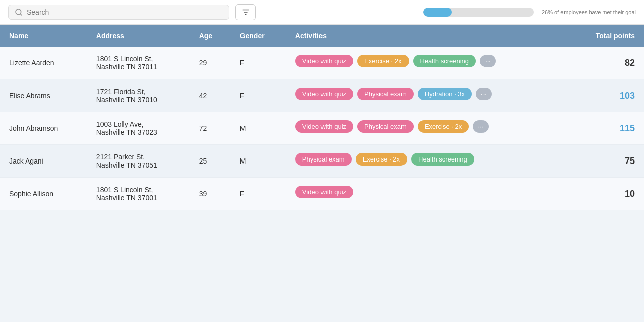 The height and width of the screenshot is (322, 644). I want to click on cell-name: John Abramson, so click(43, 129).